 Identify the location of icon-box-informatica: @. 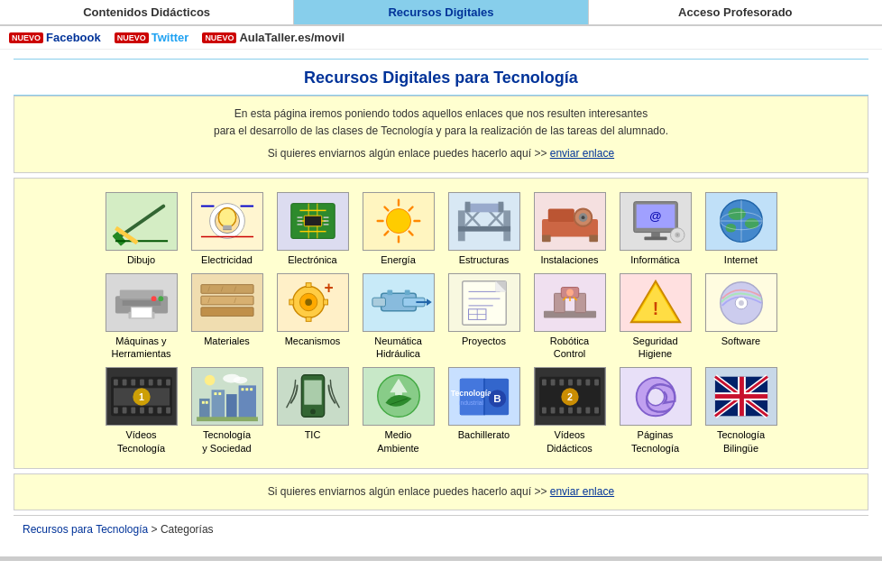
(656, 222).